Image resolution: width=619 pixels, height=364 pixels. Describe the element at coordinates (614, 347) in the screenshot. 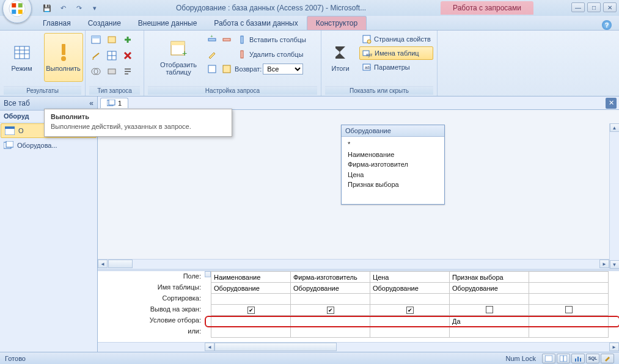

I see `grid-scroll-right-icon: ►` at that location.